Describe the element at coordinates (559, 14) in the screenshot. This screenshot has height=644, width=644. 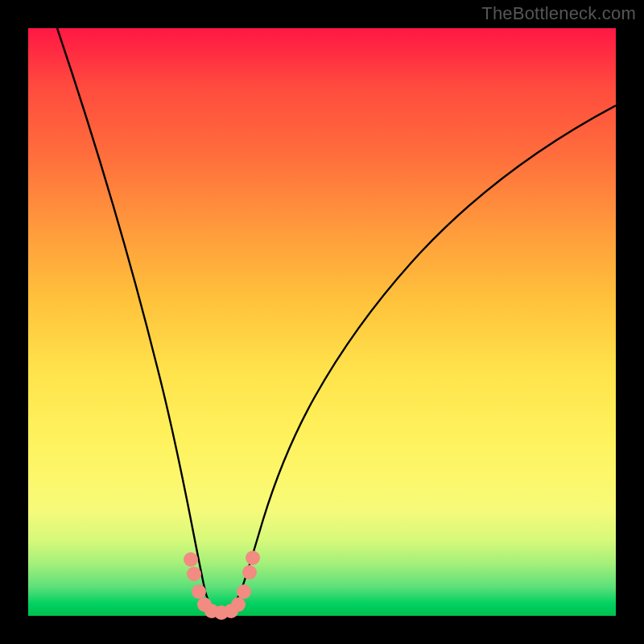
I see `watermark-text: TheBottleneck.com` at that location.